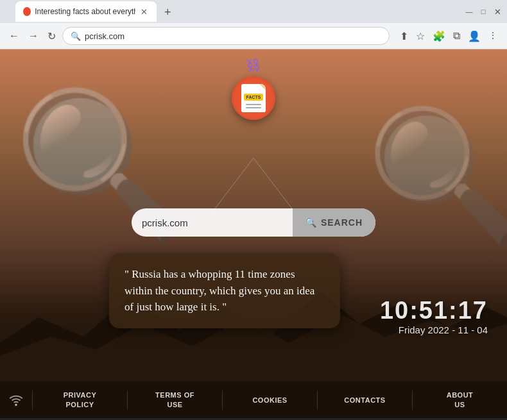 The width and height of the screenshot is (507, 420). What do you see at coordinates (404, 36) in the screenshot?
I see `share-icon: ⬆` at bounding box center [404, 36].